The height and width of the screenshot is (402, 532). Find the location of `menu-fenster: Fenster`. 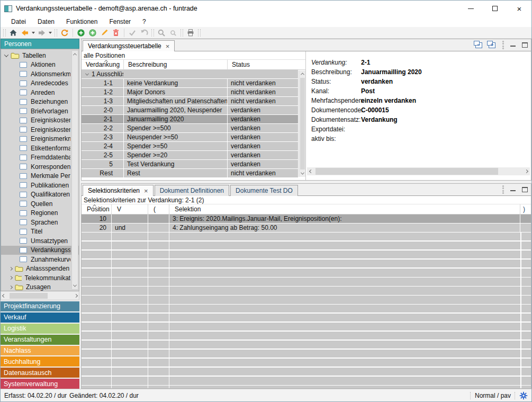

menu-fenster: Fenster is located at coordinates (120, 22).